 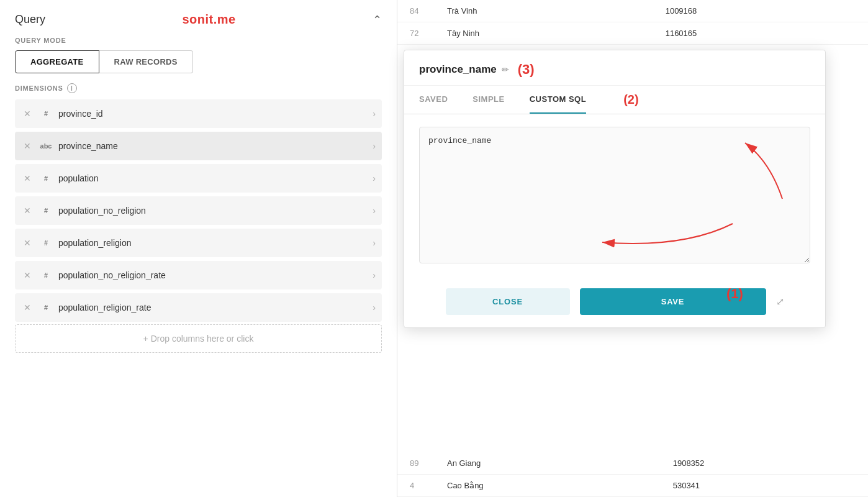 I want to click on query-title: Query, so click(x=30, y=20).